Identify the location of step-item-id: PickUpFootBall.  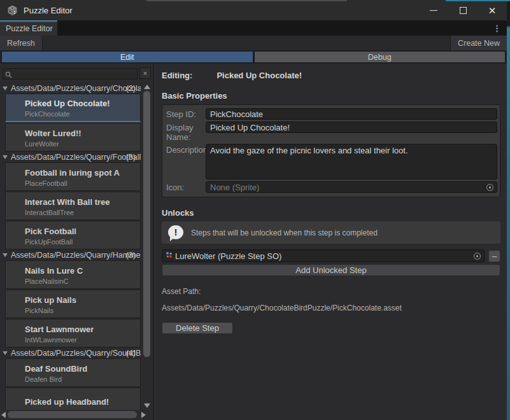
(81, 242).